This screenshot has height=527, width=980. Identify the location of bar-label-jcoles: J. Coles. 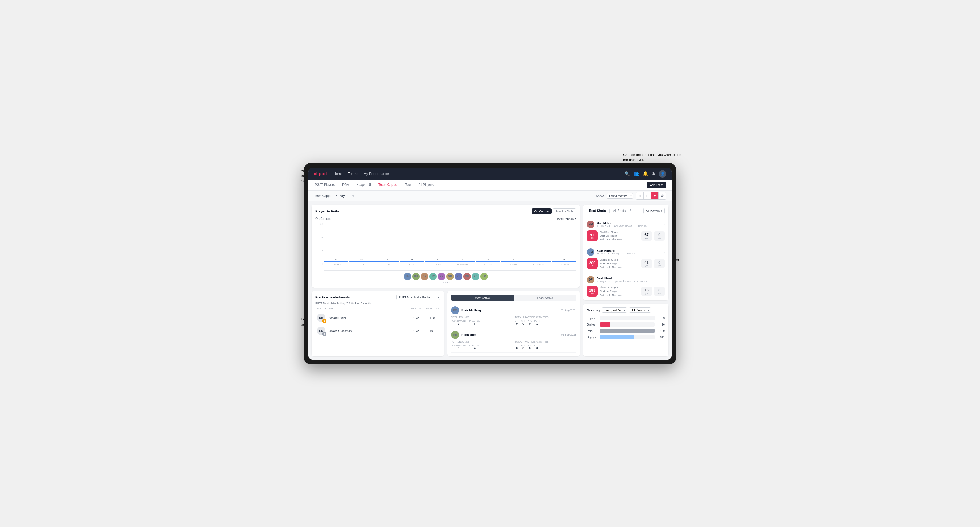
(412, 264).